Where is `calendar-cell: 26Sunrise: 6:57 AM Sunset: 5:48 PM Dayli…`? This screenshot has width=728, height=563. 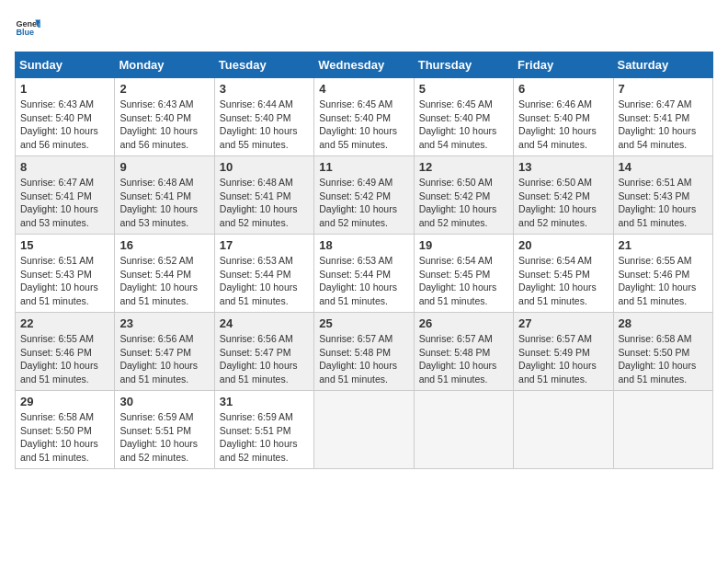
calendar-cell: 26Sunrise: 6:57 AM Sunset: 5:48 PM Dayli… is located at coordinates (463, 351).